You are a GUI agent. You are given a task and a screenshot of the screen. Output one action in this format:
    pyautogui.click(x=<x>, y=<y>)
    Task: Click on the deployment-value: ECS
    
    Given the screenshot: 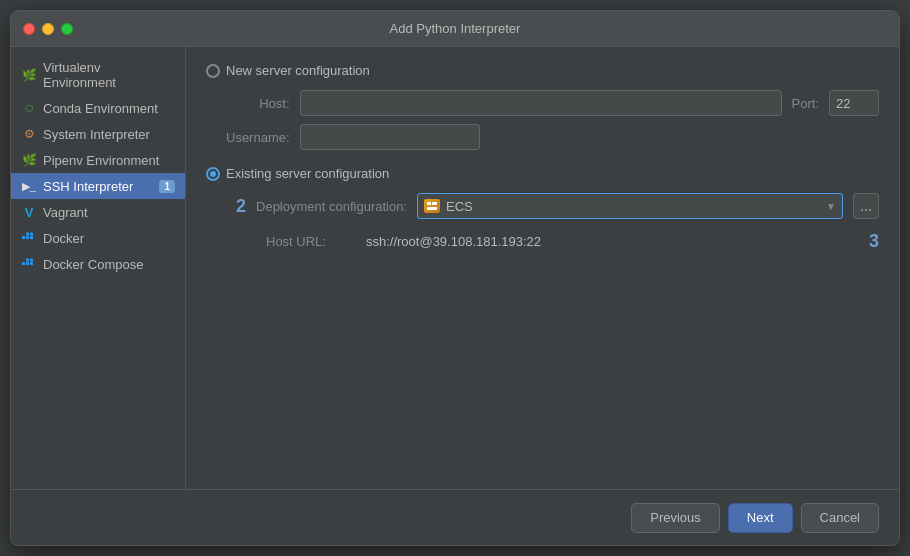 What is the action you would take?
    pyautogui.click(x=460, y=206)
    